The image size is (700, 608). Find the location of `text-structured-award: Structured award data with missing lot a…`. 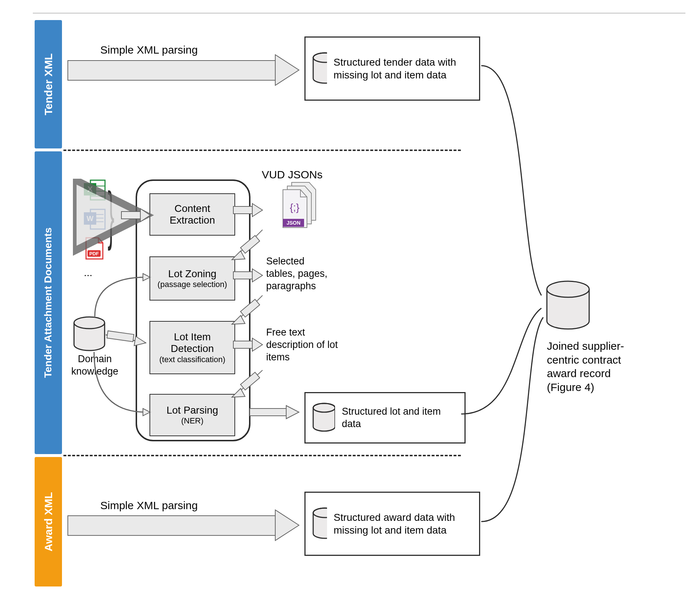

text-structured-award: Structured award data with missing lot a… is located at coordinates (403, 524).